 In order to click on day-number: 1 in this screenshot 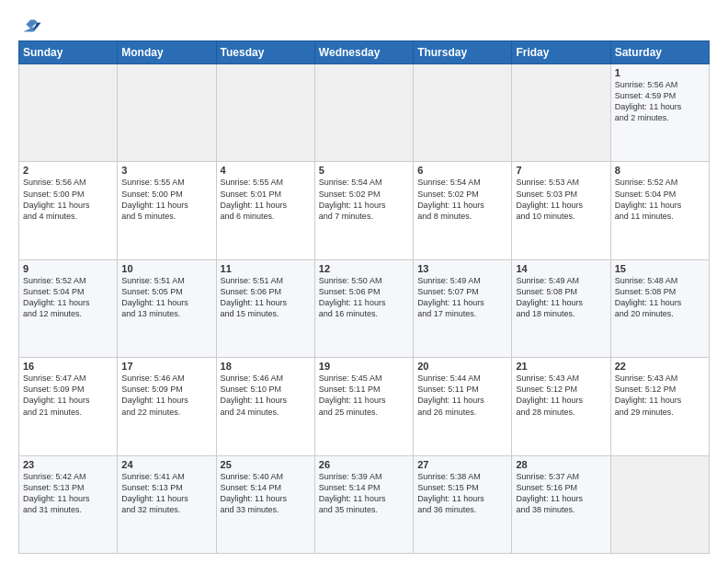, I will do `click(660, 73)`.